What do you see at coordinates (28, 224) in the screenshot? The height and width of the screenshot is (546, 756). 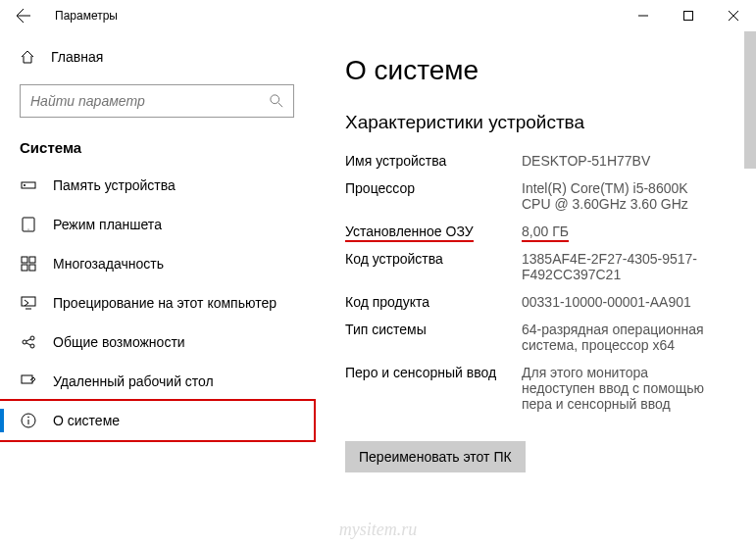 I see `tablet-icon` at bounding box center [28, 224].